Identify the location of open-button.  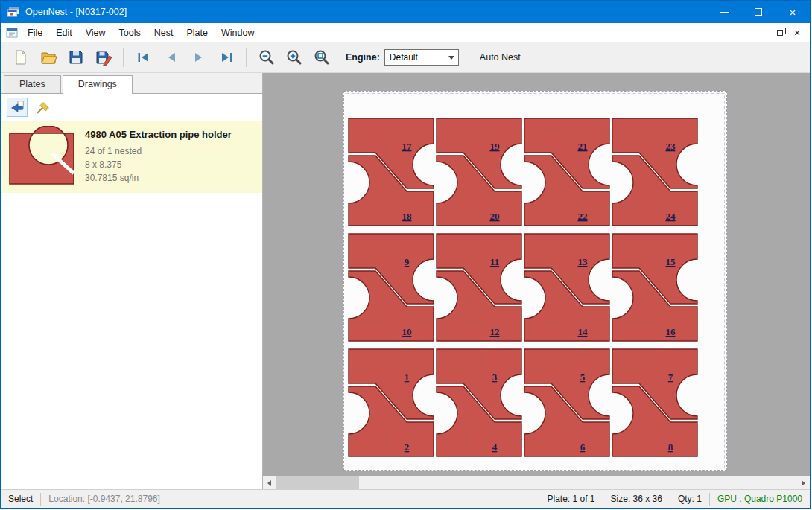
(48, 58).